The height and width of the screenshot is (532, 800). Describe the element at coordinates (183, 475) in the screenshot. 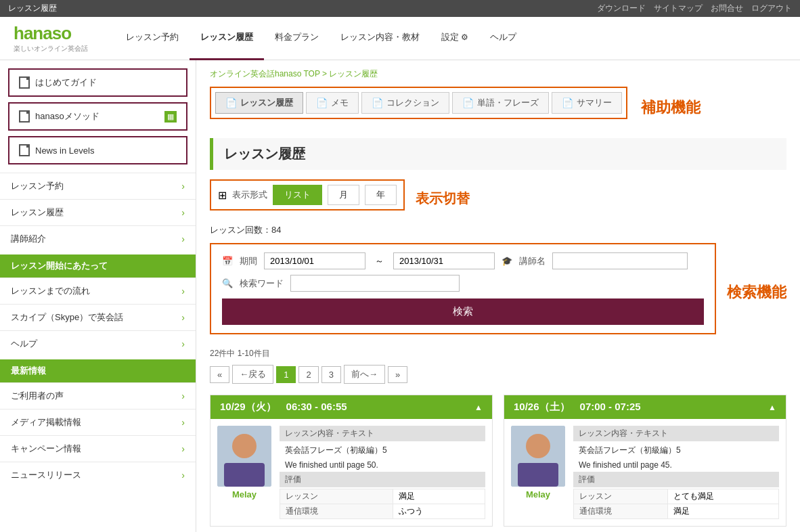

I see `arrow-icon-10: ›` at that location.